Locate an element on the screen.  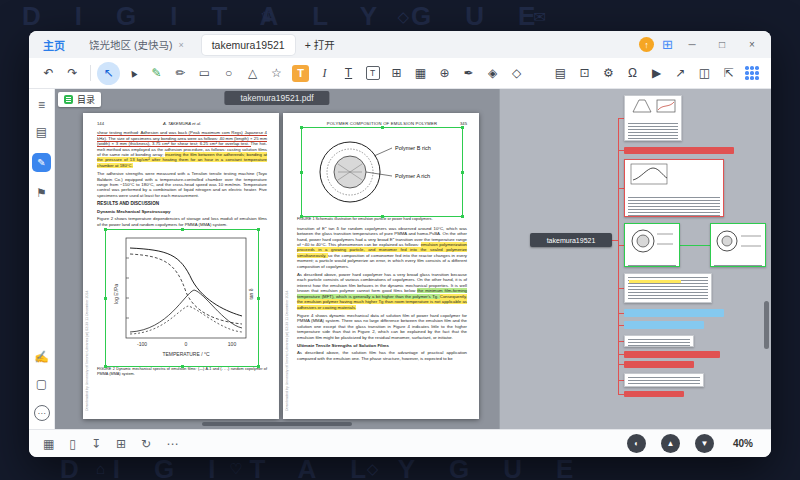
page-header: POLYMER COMPOSITION OF EMULSION POLYMER … is located at coordinates (382, 124).